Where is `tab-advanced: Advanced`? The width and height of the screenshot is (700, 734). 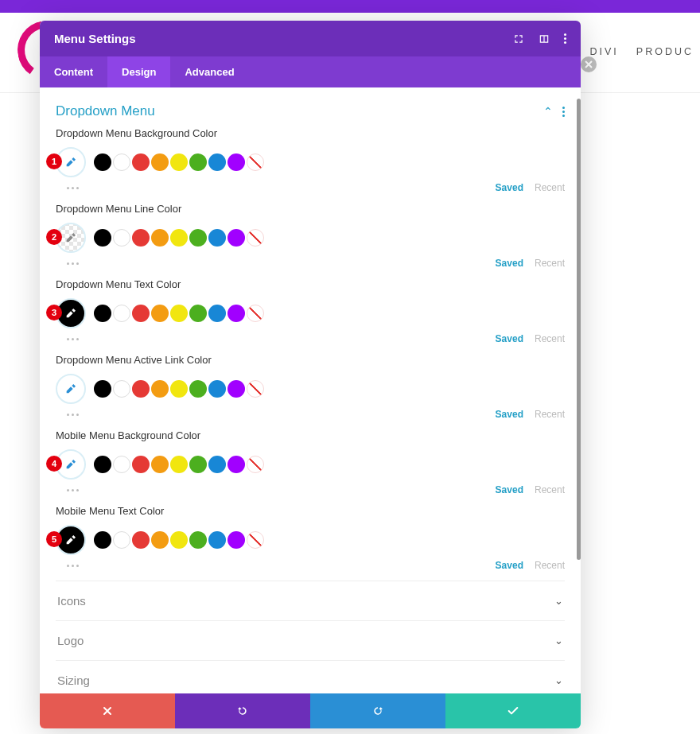
tab-advanced: Advanced is located at coordinates (209, 72).